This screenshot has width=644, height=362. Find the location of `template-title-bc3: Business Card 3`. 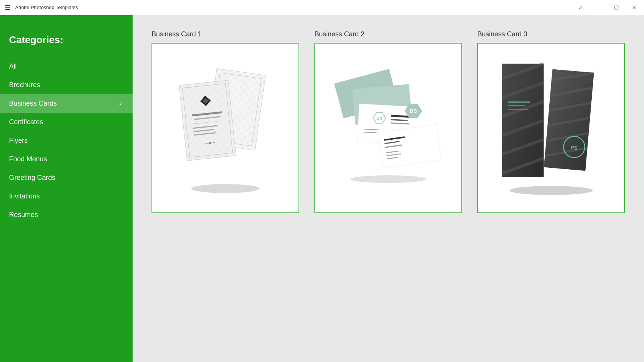

template-title-bc3: Business Card 3 is located at coordinates (551, 34).